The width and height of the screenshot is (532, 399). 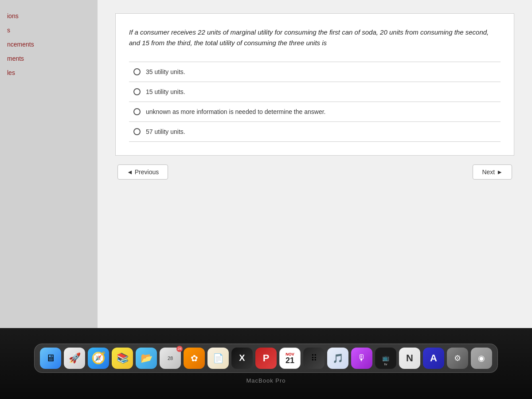 I want to click on dock-finder: 🖥, so click(x=51, y=358).